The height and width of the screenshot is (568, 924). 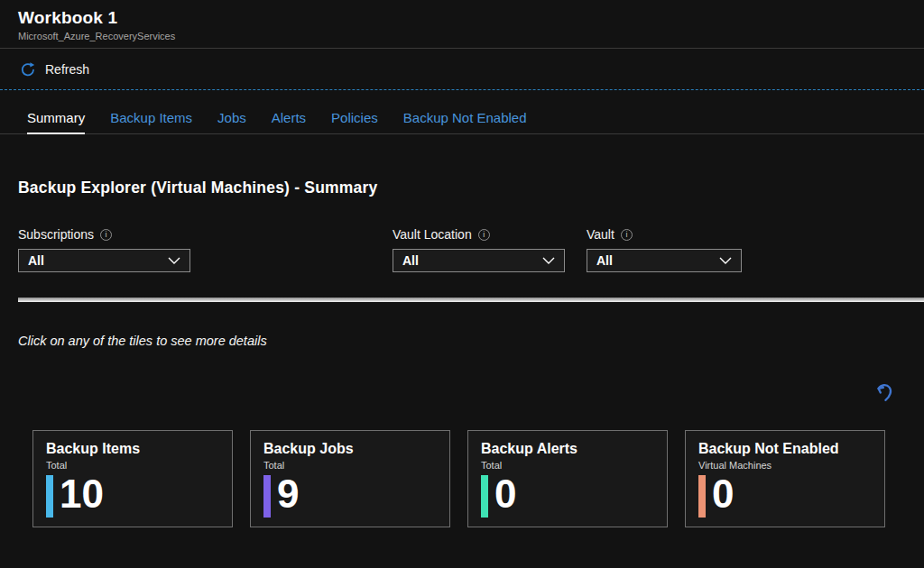 What do you see at coordinates (133, 496) in the screenshot?
I see `tile-value-row: 10` at bounding box center [133, 496].